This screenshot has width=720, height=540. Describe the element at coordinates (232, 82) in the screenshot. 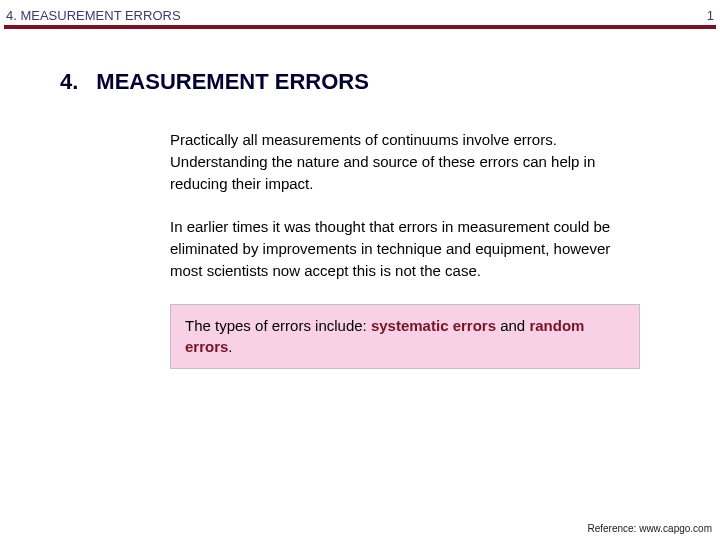

I see `section-title: MEASUREMENT ERRORS` at that location.